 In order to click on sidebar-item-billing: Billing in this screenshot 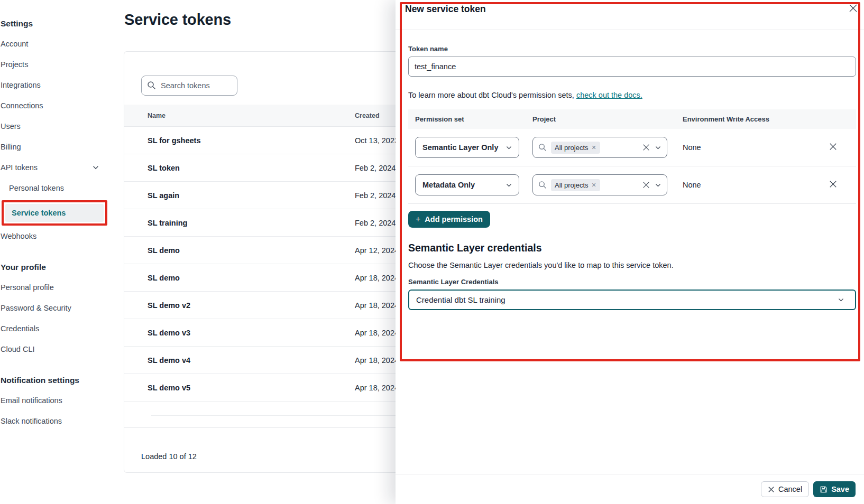, I will do `click(59, 147)`.